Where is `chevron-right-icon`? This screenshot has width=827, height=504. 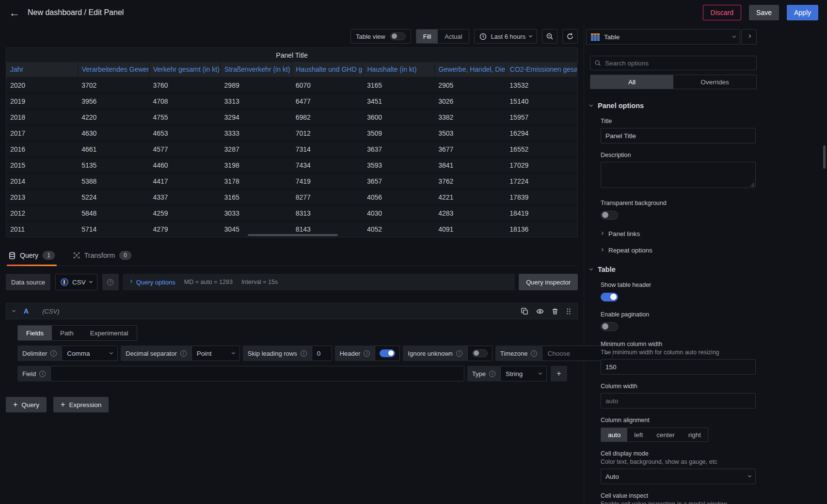
chevron-right-icon is located at coordinates (748, 36).